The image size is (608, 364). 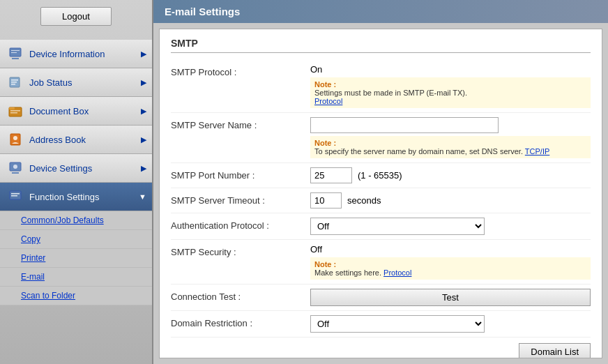 I want to click on device-info-icon, so click(x=15, y=54).